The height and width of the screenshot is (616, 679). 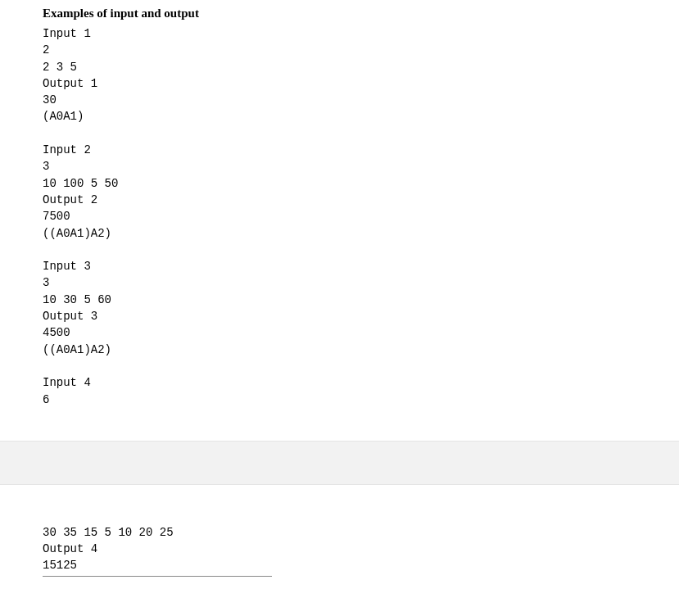 What do you see at coordinates (360, 549) in the screenshot?
I see `example-block-4-continued: 30 35 15 5 10 20 25 Output 4 15125` at bounding box center [360, 549].